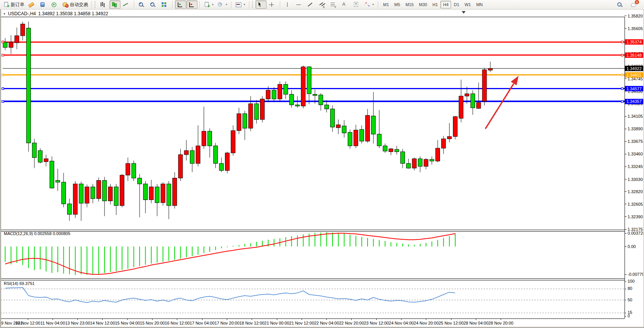  I want to click on chart-profile-button: ▼, so click(240, 5).